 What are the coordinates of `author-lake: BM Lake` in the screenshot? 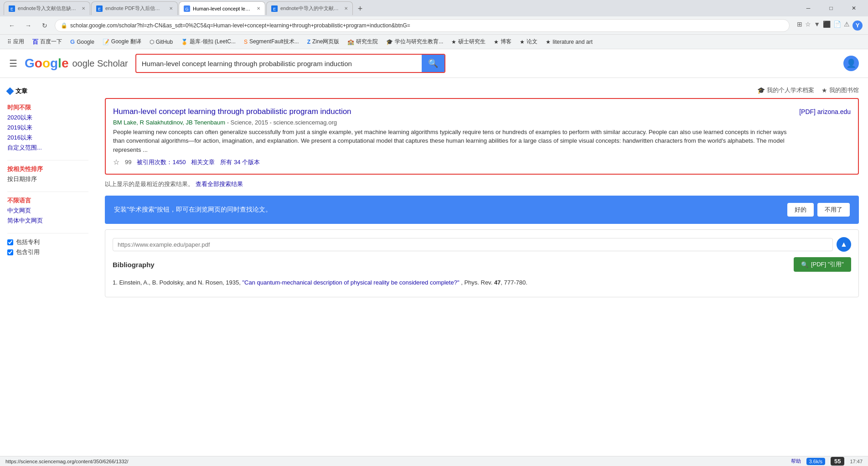 It's located at (125, 122).